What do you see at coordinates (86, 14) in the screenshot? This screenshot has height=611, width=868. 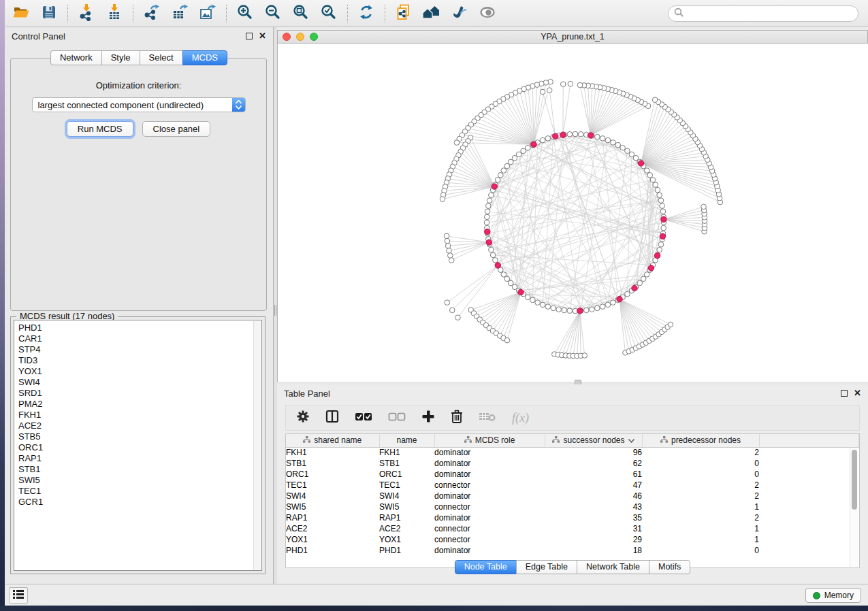 I see `import-network-button` at bounding box center [86, 14].